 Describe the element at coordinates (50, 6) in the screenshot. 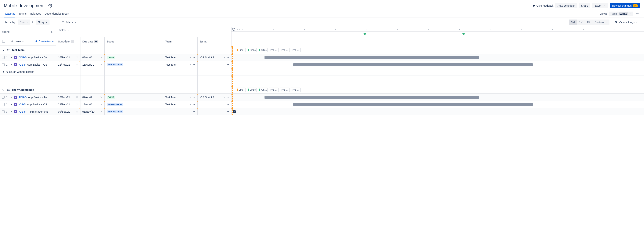

I see `gear-icon` at that location.